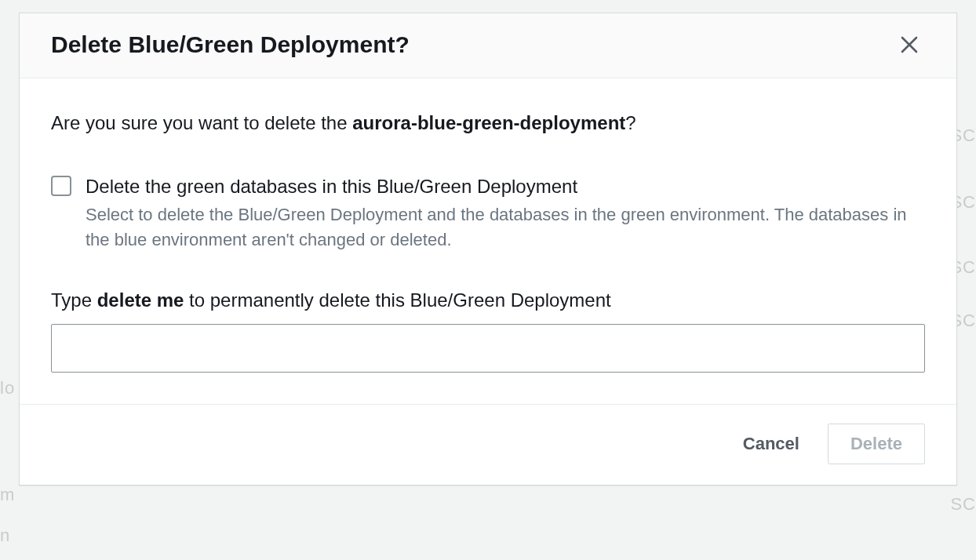 The image size is (976, 560). Describe the element at coordinates (489, 122) in the screenshot. I see `deployment-name: aurora-blue-green-deployment` at that location.